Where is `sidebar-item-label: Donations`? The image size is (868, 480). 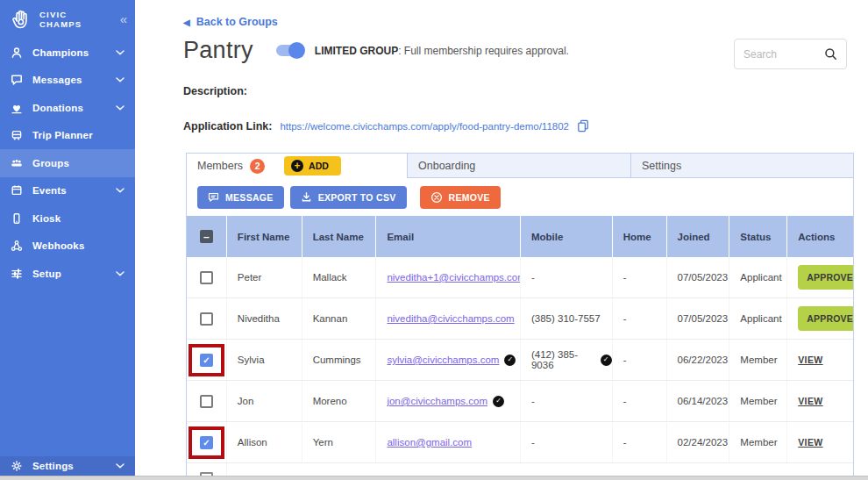 sidebar-item-label: Donations is located at coordinates (74, 108).